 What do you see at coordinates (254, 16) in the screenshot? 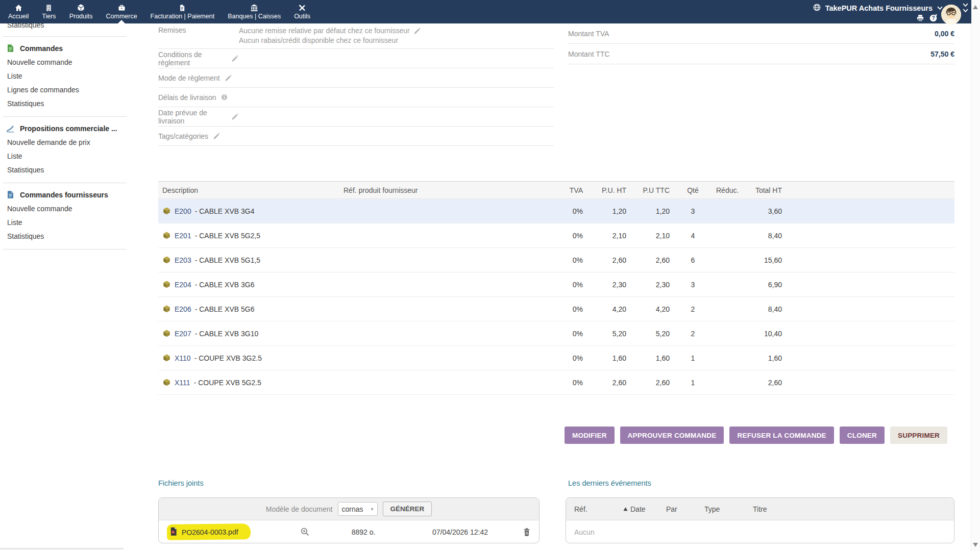
I see `nav-item-label: Banques | Caisses` at bounding box center [254, 16].